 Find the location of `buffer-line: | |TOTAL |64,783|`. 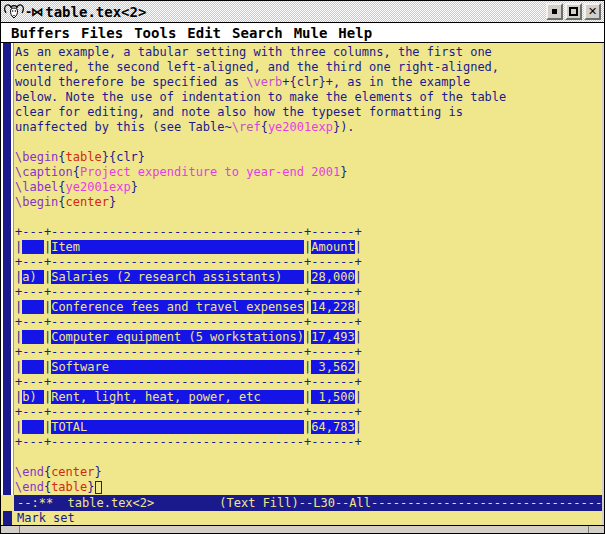

buffer-line: | |TOTAL |64,783| is located at coordinates (308, 428).